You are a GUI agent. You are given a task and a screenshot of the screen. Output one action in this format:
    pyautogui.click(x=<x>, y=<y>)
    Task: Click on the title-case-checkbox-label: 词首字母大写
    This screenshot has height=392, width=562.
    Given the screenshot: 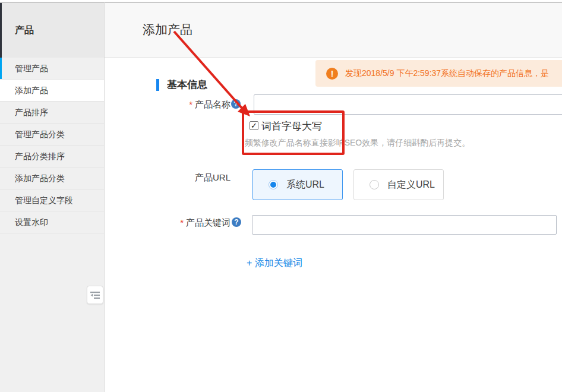 What is the action you would take?
    pyautogui.click(x=292, y=126)
    